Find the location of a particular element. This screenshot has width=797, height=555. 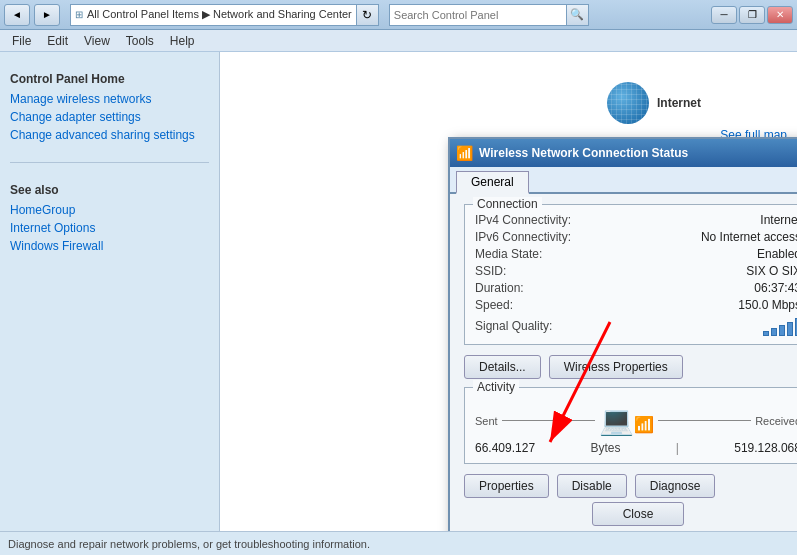

address-bar: ⊞ All Control Panel Items ▶ Network and … is located at coordinates (224, 15).